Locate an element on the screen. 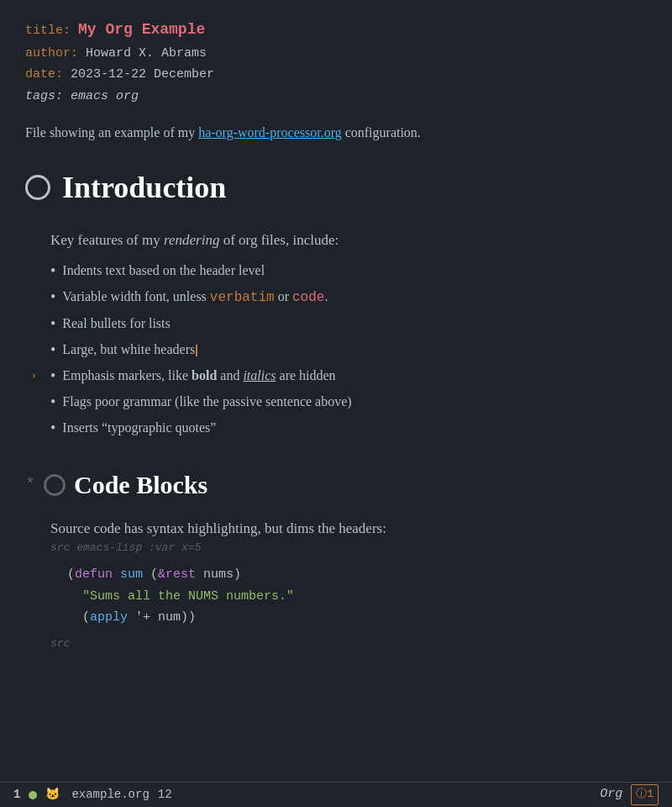  code-apply-open: ( is located at coordinates (79, 617).